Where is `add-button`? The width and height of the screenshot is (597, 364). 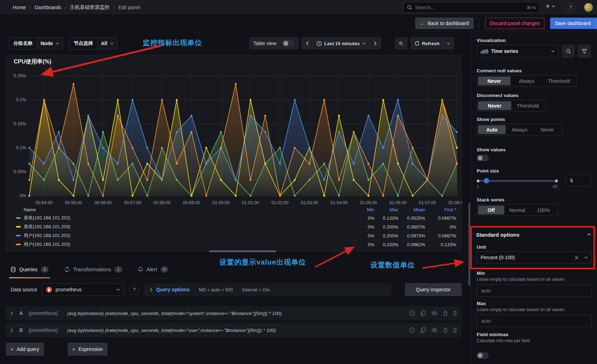 add-button is located at coordinates (550, 6).